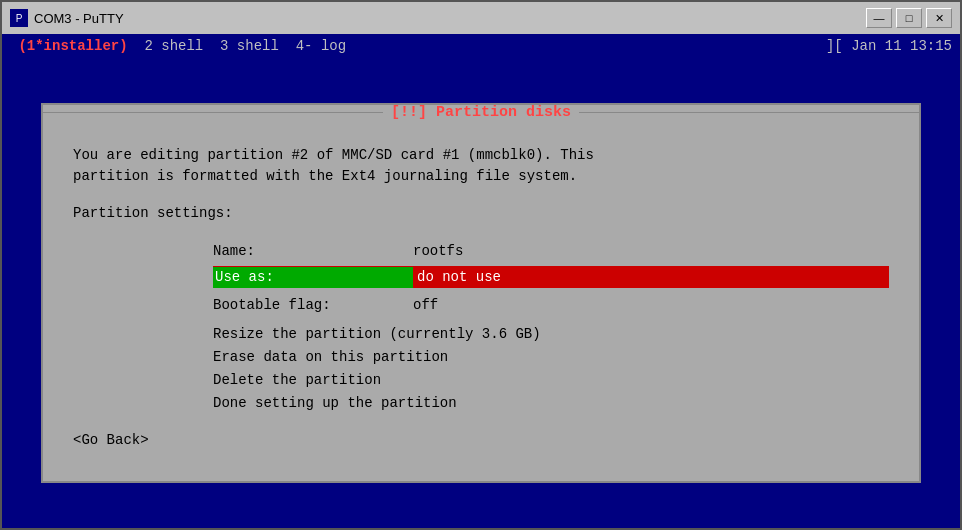 The width and height of the screenshot is (962, 530). I want to click on go-back-button: <Go Back>, so click(481, 440).